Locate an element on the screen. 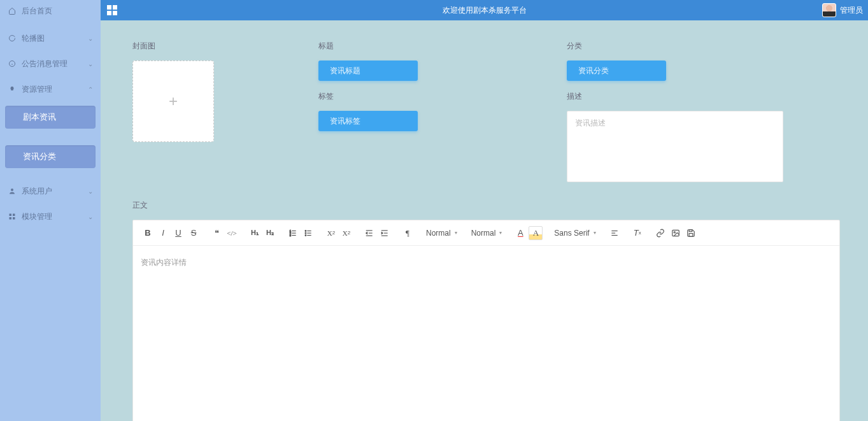 Image resolution: width=868 pixels, height=421 pixels. menu-grid-icon is located at coordinates (112, 10).